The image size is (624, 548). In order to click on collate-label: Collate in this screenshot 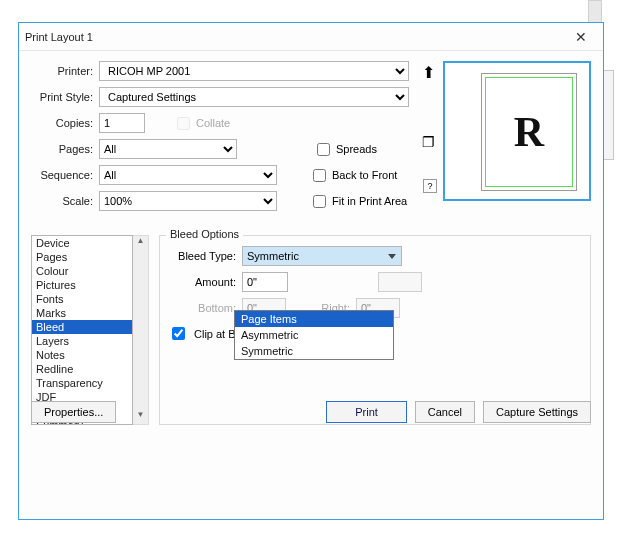, I will do `click(213, 123)`.